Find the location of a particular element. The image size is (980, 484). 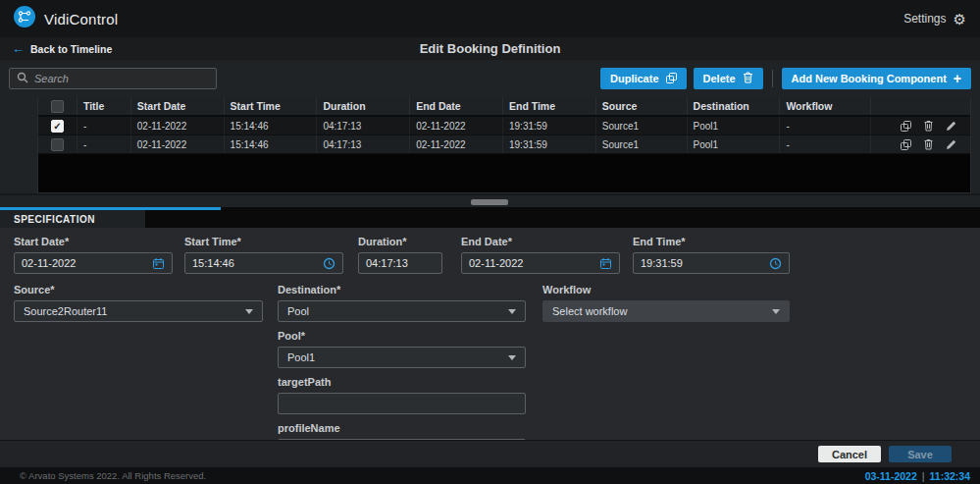

header-checkbox-cell is located at coordinates (58, 106).